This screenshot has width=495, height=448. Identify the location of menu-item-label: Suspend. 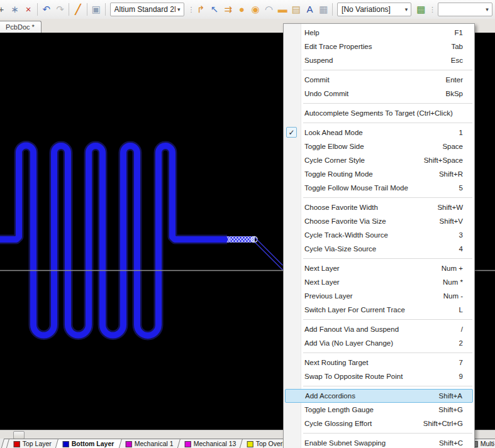
(374, 60).